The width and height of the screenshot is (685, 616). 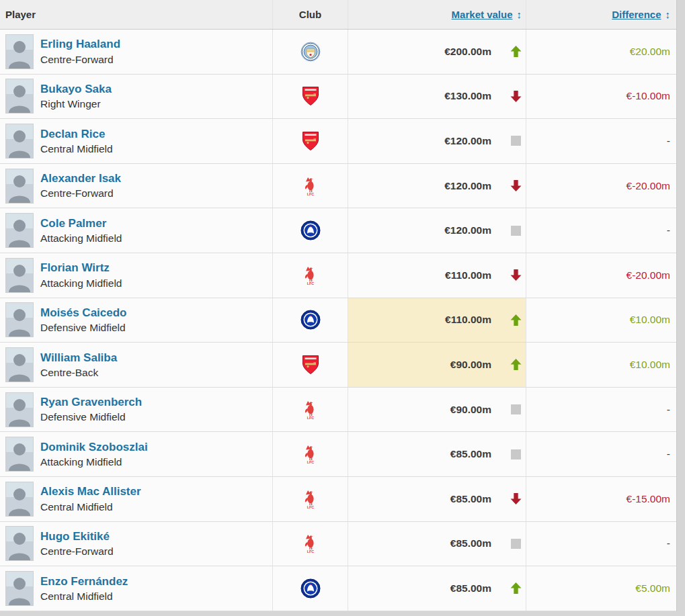 I want to click on trend-down-arrow-icon, so click(x=516, y=96).